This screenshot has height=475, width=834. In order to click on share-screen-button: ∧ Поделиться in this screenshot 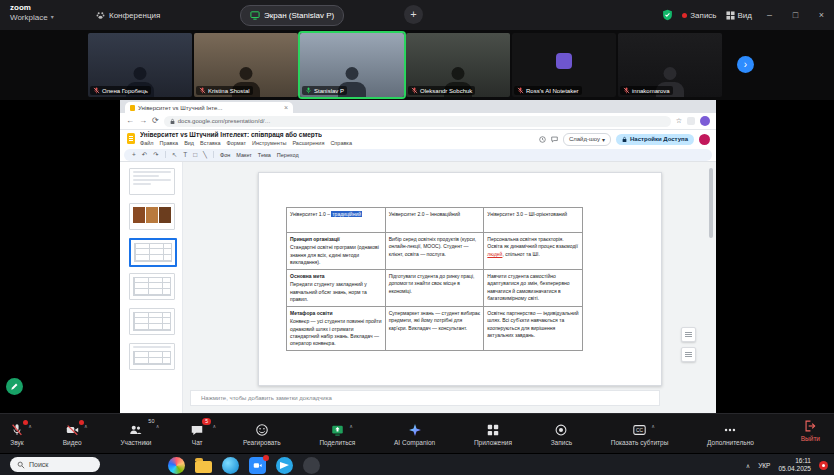, I will do `click(337, 434)`.